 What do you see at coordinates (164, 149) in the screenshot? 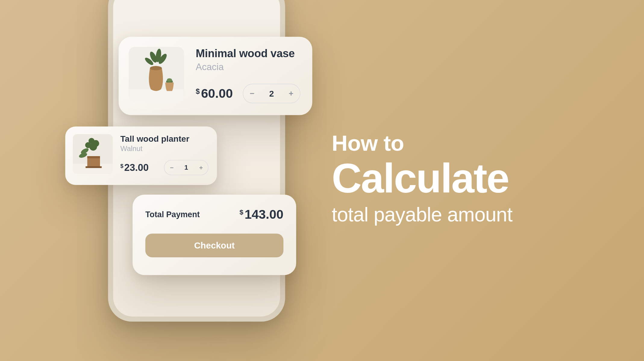
I see `product-variant: Walnut` at bounding box center [164, 149].